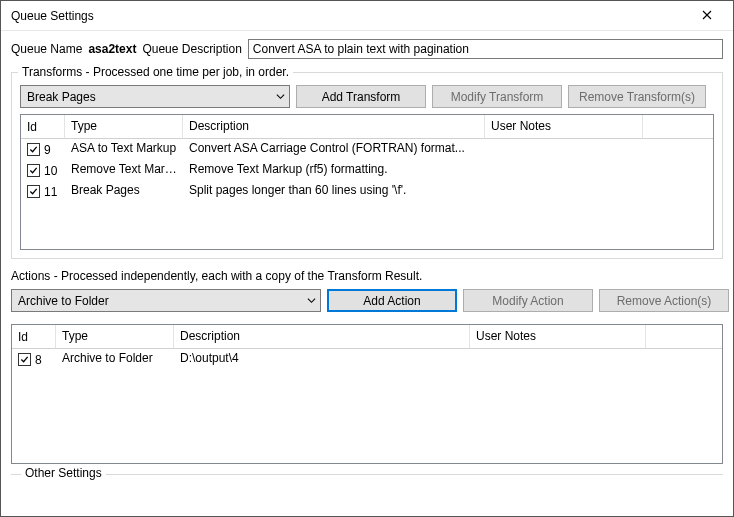  I want to click on transform-type-combo: Break Pages, so click(155, 96).